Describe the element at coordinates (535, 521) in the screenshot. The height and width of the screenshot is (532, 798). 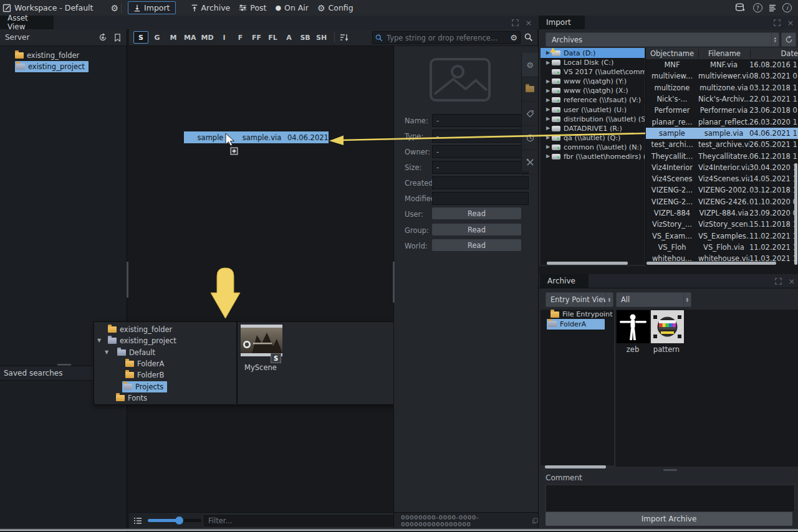
I see `copy-icon` at that location.